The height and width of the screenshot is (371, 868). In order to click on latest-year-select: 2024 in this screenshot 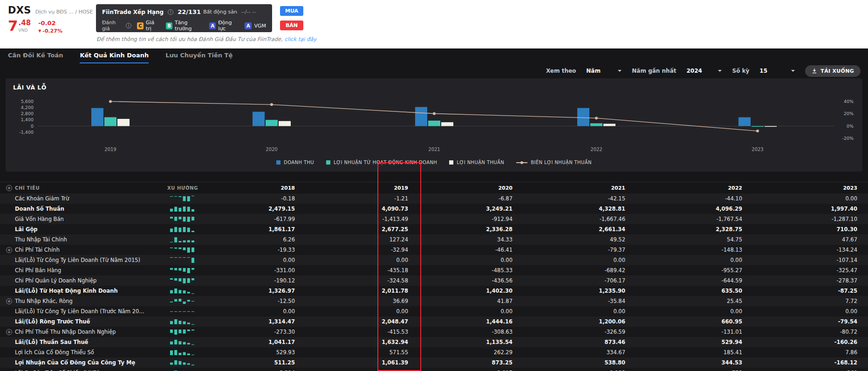, I will do `click(704, 71)`.